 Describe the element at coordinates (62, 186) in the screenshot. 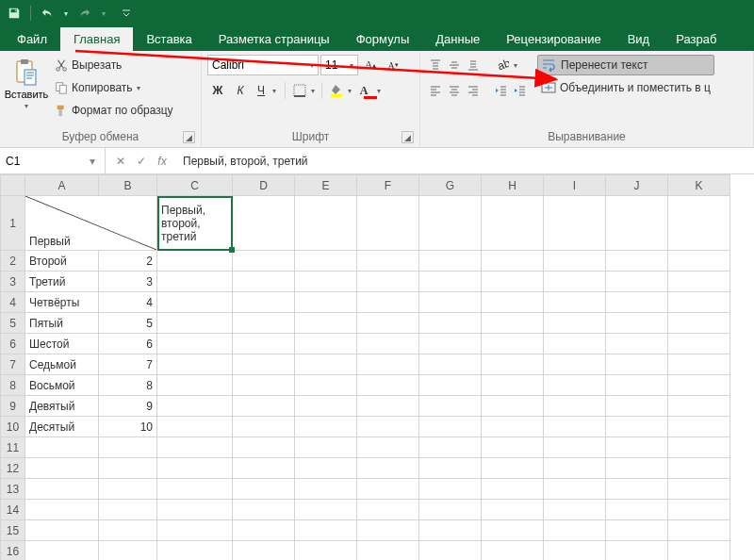

I see `col-header: A` at that location.